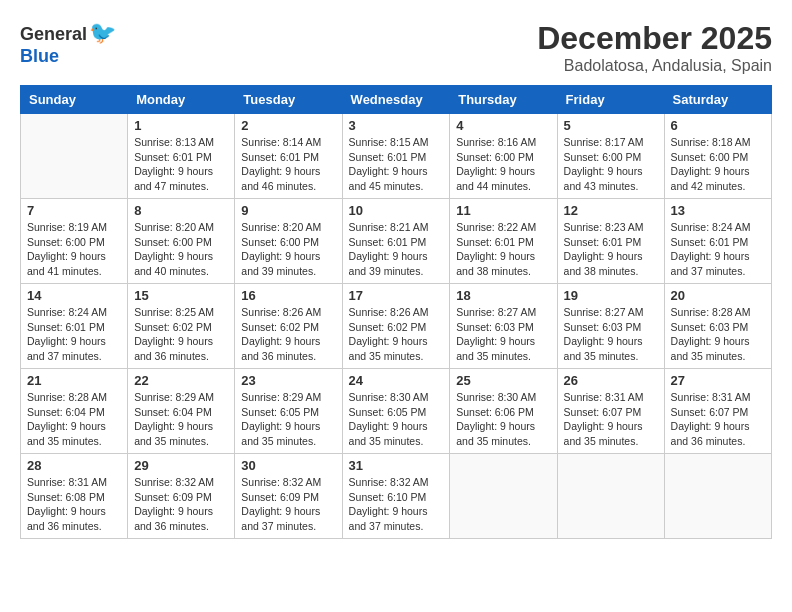 The width and height of the screenshot is (792, 612). What do you see at coordinates (396, 156) in the screenshot?
I see `calendar-cell: 3Sunrise: 8:15 AM Sunset: 6:01 PM Daylig…` at bounding box center [396, 156].